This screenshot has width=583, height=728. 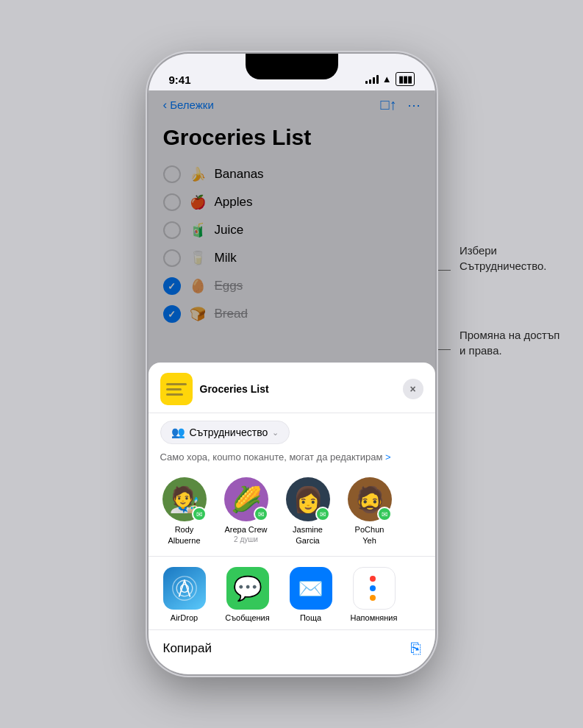 What do you see at coordinates (310, 618) in the screenshot?
I see `app-label: Поща` at bounding box center [310, 618].